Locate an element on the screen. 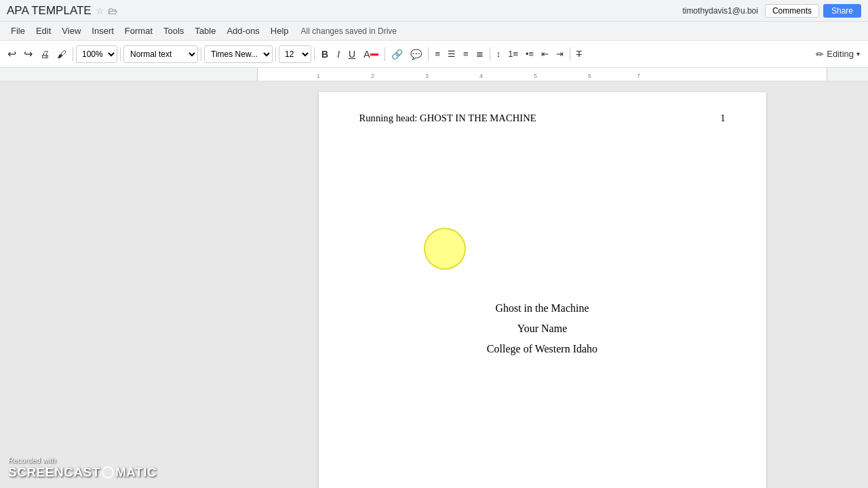  ruler-mark-3: 3 is located at coordinates (427, 76).